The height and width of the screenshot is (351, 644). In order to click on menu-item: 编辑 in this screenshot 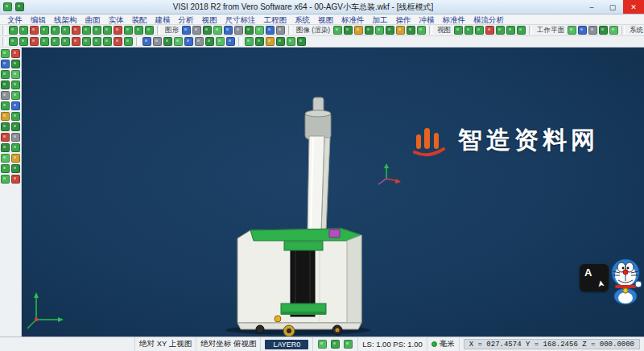, I will do `click(39, 19)`.